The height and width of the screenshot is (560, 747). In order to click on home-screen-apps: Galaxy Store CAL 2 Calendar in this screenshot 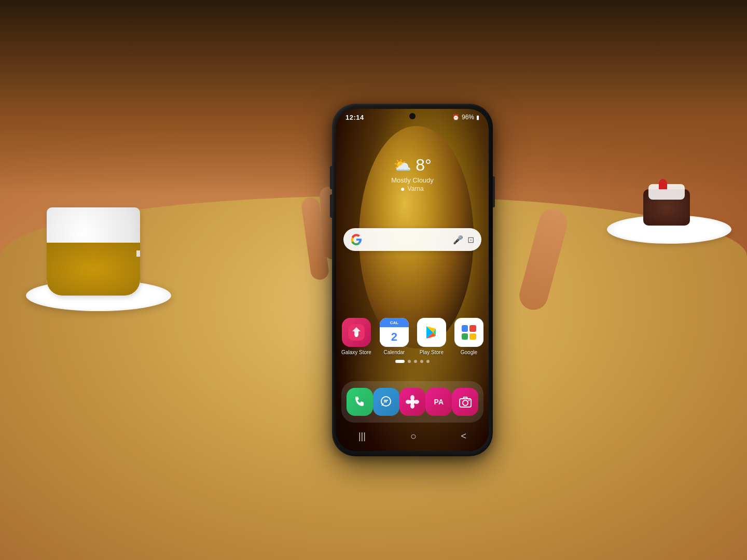, I will do `click(412, 337)`.